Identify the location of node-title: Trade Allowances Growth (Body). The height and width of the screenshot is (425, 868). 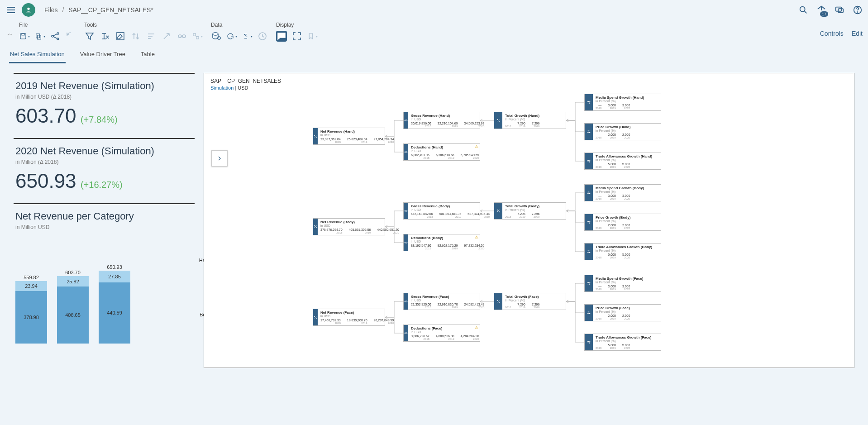
(627, 247).